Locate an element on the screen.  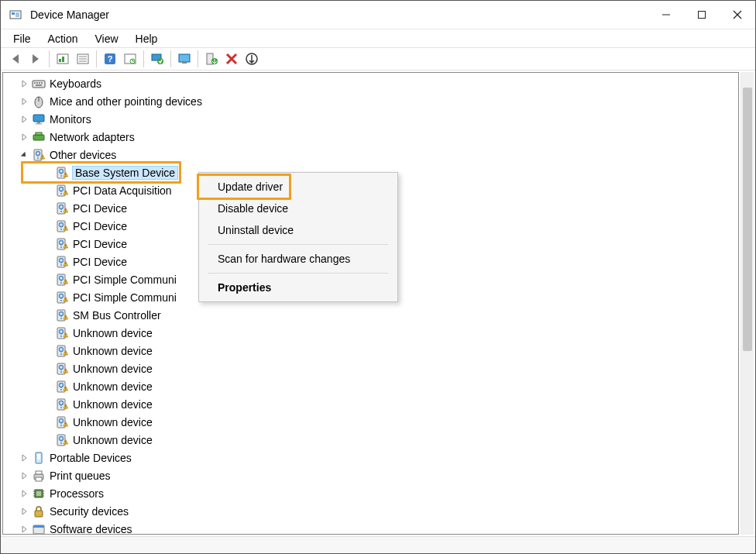
tree-item: Portable Devices is located at coordinates (378, 457).